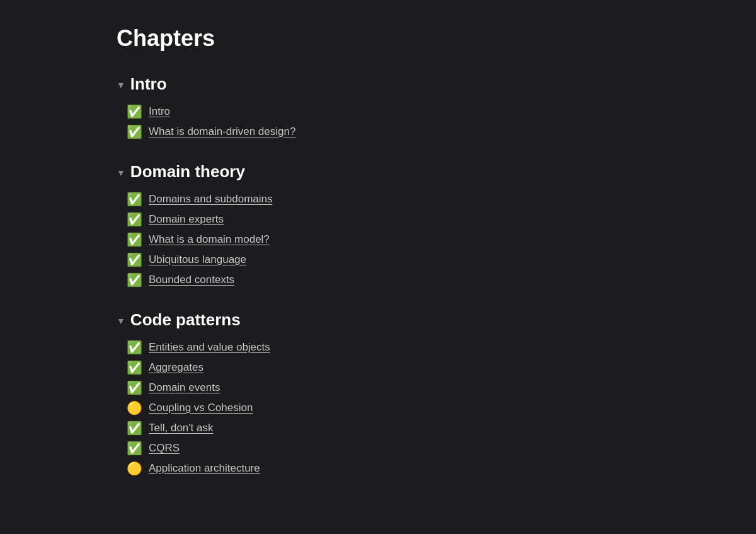 The width and height of the screenshot is (756, 534). I want to click on chapter-item-label: Aggregates, so click(176, 368).